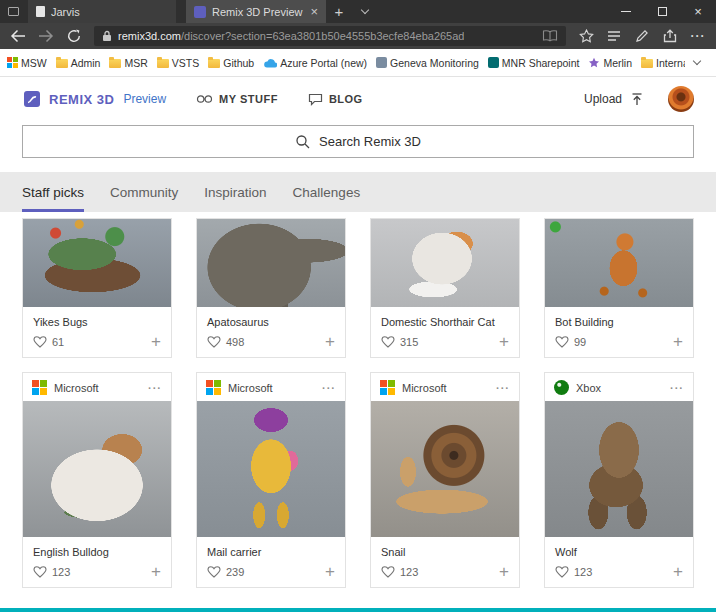 Image resolution: width=716 pixels, height=612 pixels. Describe the element at coordinates (237, 99) in the screenshot. I see `nav-my-stuff: MY STUFF` at that location.